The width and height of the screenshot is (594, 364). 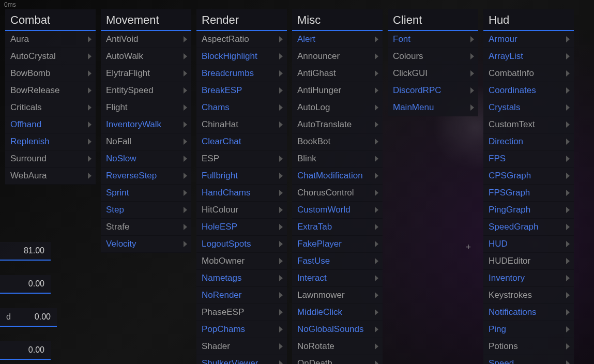 What do you see at coordinates (242, 91) in the screenshot?
I see `panel-item-breakesp: BreakESP` at bounding box center [242, 91].